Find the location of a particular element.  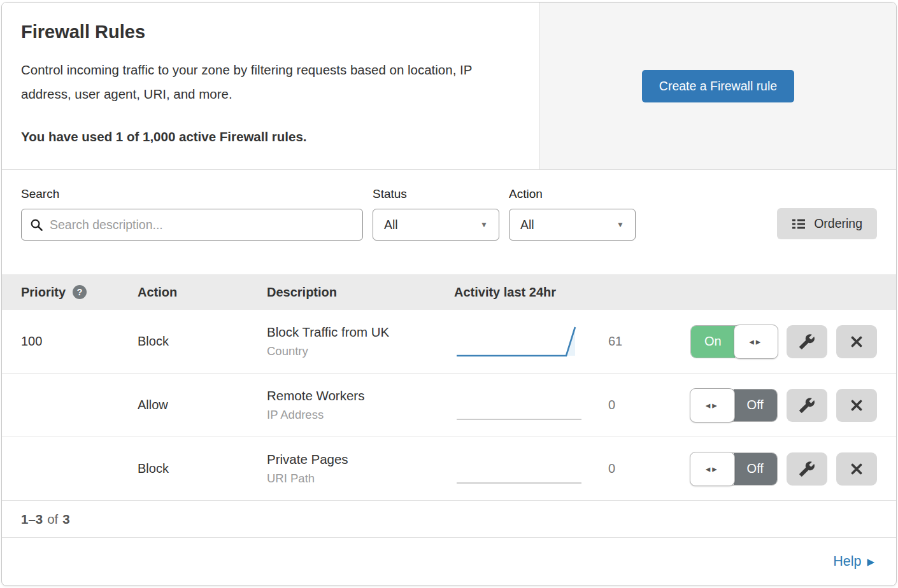

table-row: 100 Block Block Traffic from UK Country … is located at coordinates (449, 342).